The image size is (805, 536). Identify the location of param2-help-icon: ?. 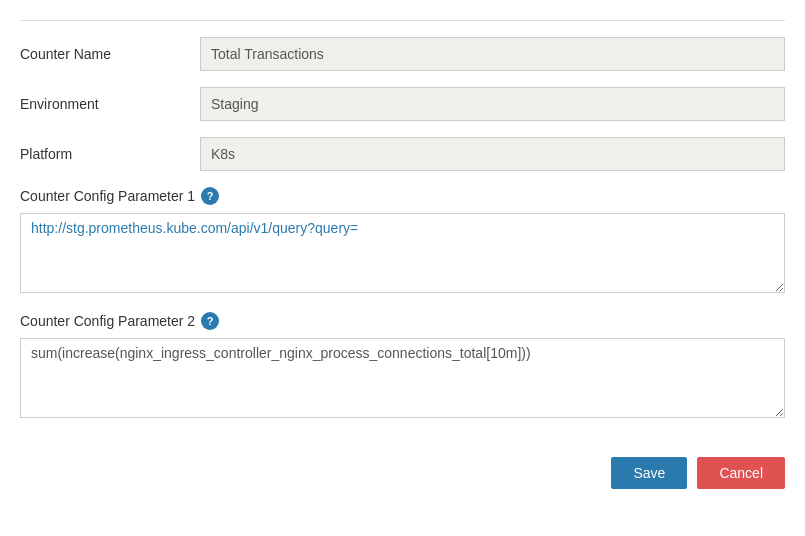
(210, 321).